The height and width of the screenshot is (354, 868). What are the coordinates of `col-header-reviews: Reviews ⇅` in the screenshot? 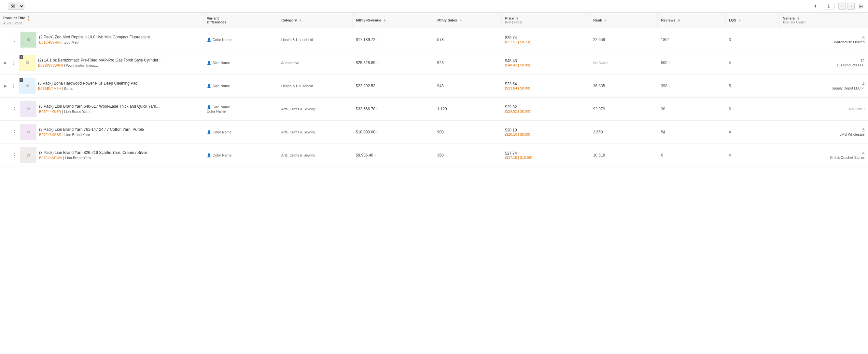 It's located at (691, 20).